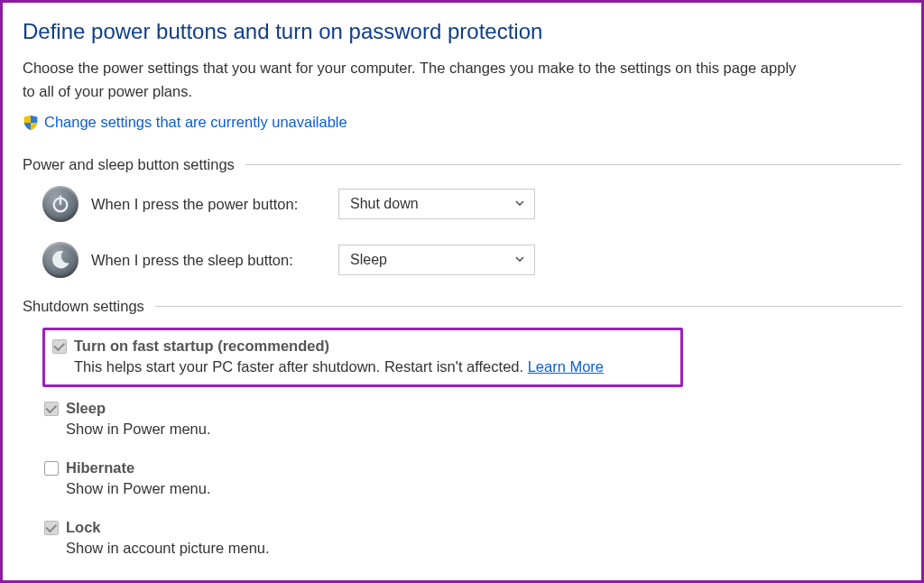 Image resolution: width=924 pixels, height=583 pixels. What do you see at coordinates (208, 260) in the screenshot?
I see `sleep-button-label: When I press the sleep button:` at bounding box center [208, 260].